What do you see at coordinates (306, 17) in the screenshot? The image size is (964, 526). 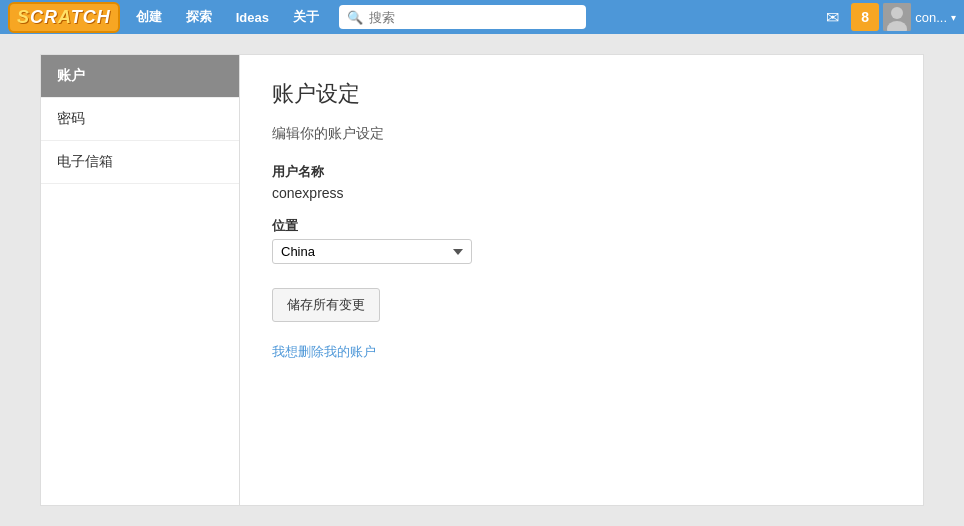 I see `nav-about: 关于` at bounding box center [306, 17].